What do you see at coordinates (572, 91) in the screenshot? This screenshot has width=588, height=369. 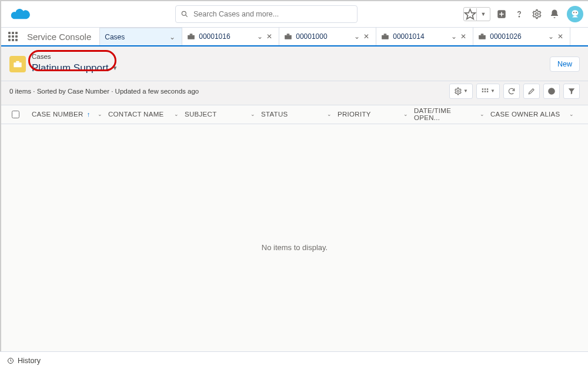 I see `filter-button` at bounding box center [572, 91].